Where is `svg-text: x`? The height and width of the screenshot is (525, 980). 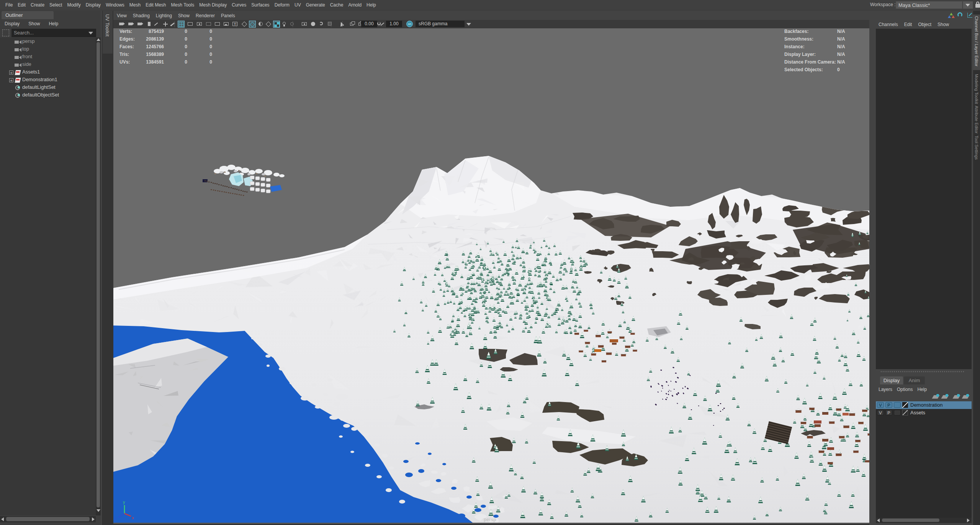 svg-text: x is located at coordinates (133, 518).